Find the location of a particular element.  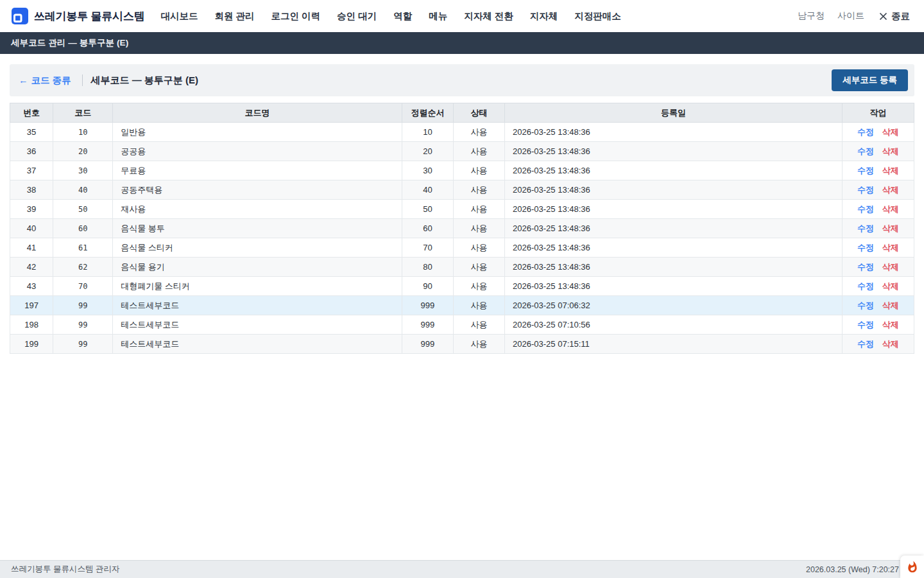

cell-code: 50 is located at coordinates (83, 209).